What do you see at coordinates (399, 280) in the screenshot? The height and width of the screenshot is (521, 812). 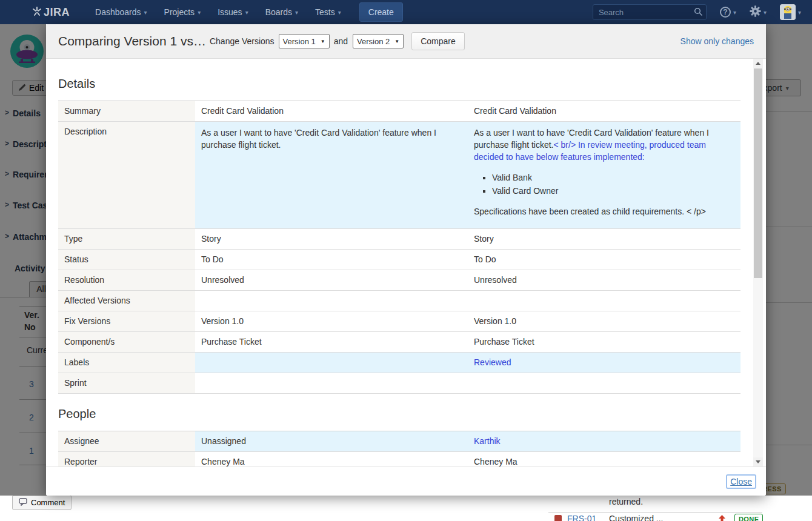 I see `table-row-resolution: Resolution Unresolved Unresolved` at bounding box center [399, 280].